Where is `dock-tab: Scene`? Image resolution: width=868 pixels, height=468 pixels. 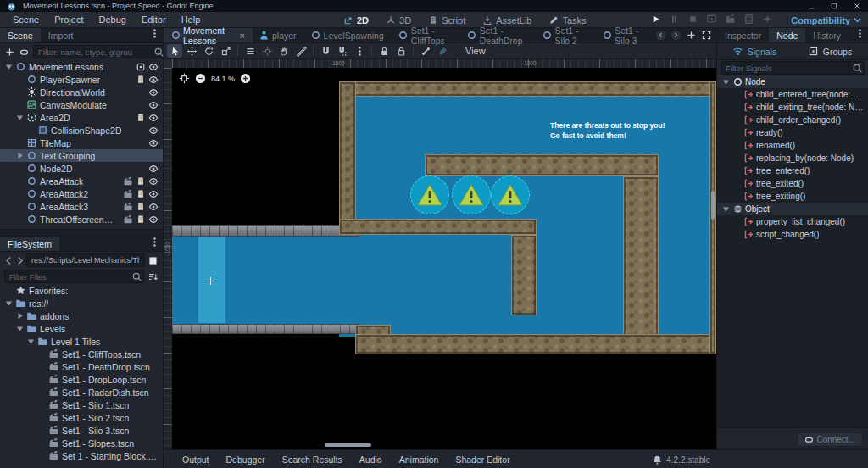
dock-tab: Scene is located at coordinates (20, 36).